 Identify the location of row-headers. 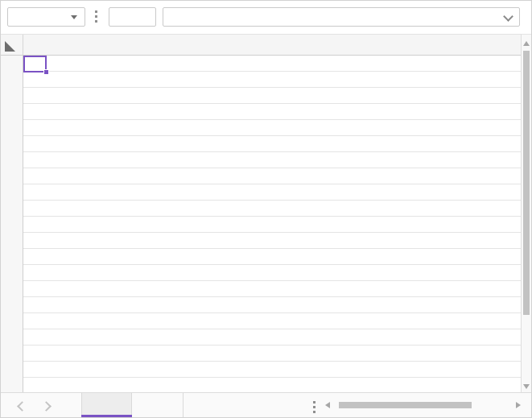
(12, 225).